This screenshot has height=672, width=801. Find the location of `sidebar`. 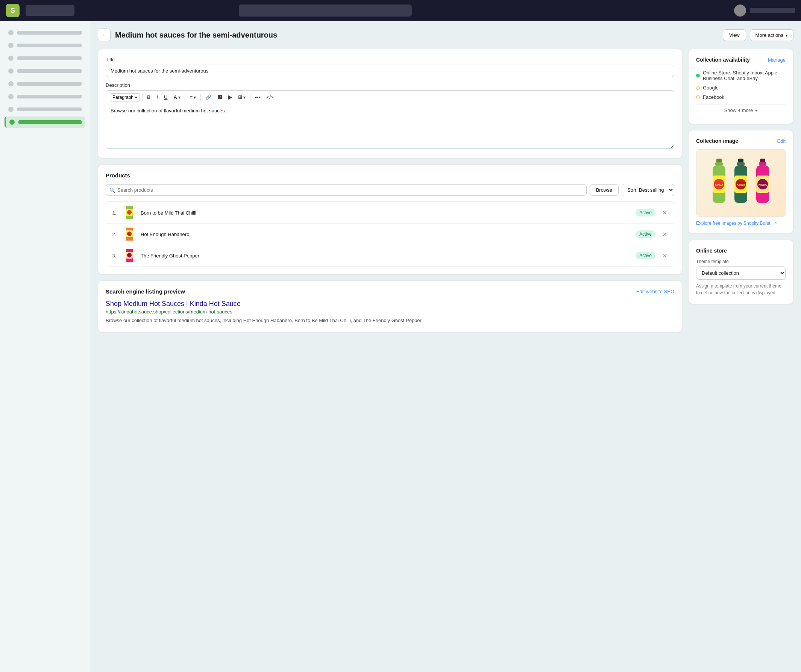

sidebar is located at coordinates (45, 346).